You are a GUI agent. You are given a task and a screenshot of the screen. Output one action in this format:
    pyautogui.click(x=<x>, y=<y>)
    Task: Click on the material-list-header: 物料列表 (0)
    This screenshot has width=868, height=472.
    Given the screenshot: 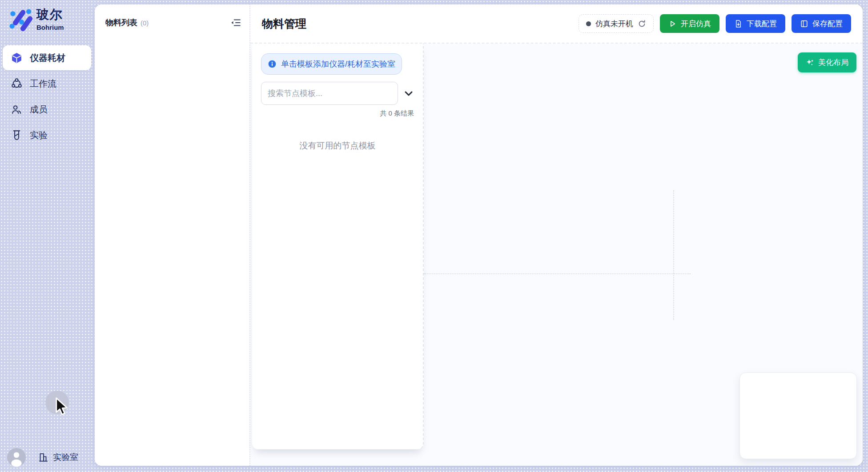 What is the action you would take?
    pyautogui.click(x=172, y=16)
    